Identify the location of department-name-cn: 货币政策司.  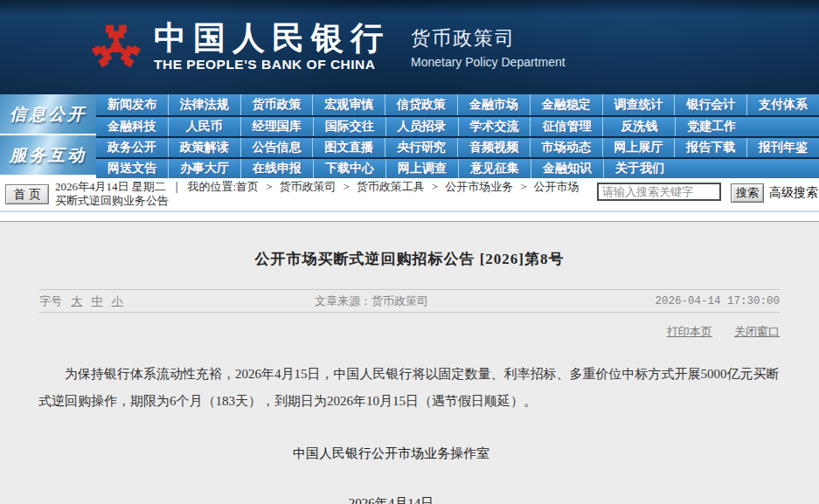
(488, 38).